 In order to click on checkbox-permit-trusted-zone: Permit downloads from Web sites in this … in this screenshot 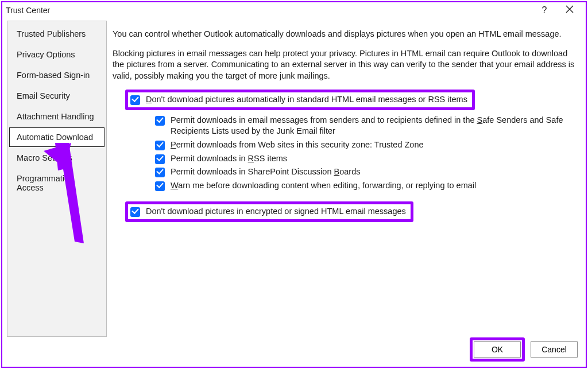, I will do `click(366, 145)`.